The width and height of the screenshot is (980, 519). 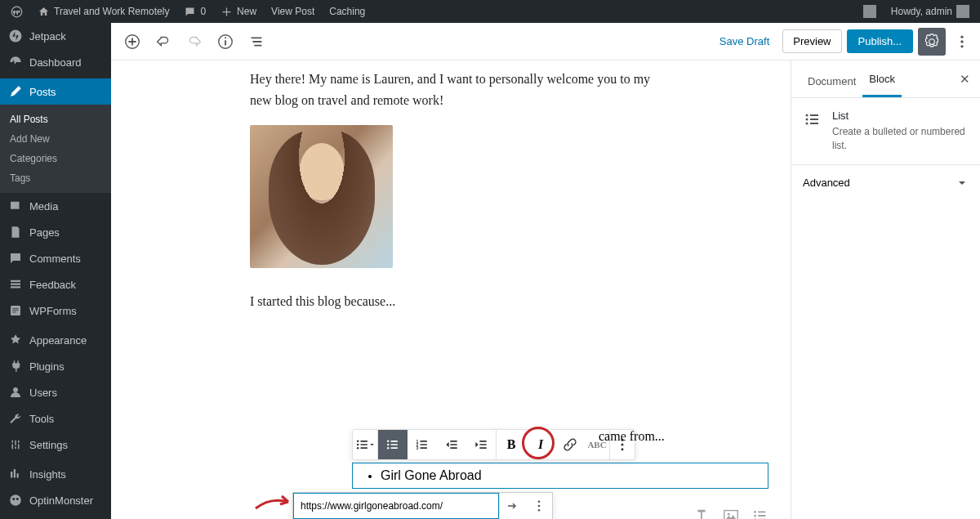 I want to click on admin-bar-right: Howdy, admin, so click(x=916, y=11).